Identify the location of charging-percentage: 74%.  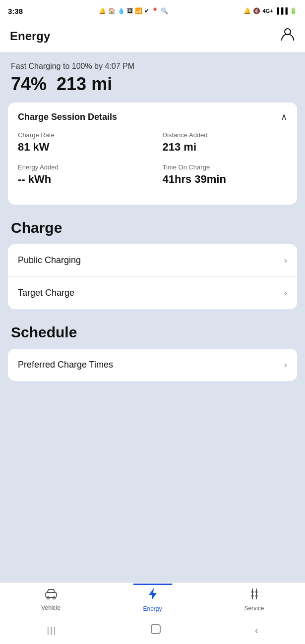
(29, 84).